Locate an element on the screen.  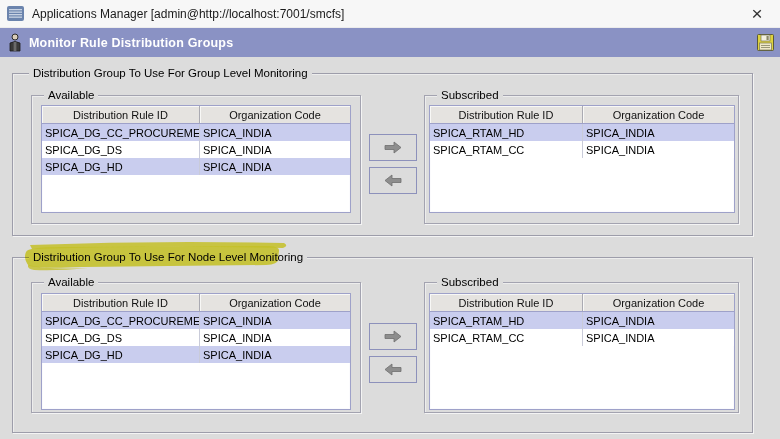
app-header: Monitor Rule Distribution Groups is located at coordinates (390, 42).